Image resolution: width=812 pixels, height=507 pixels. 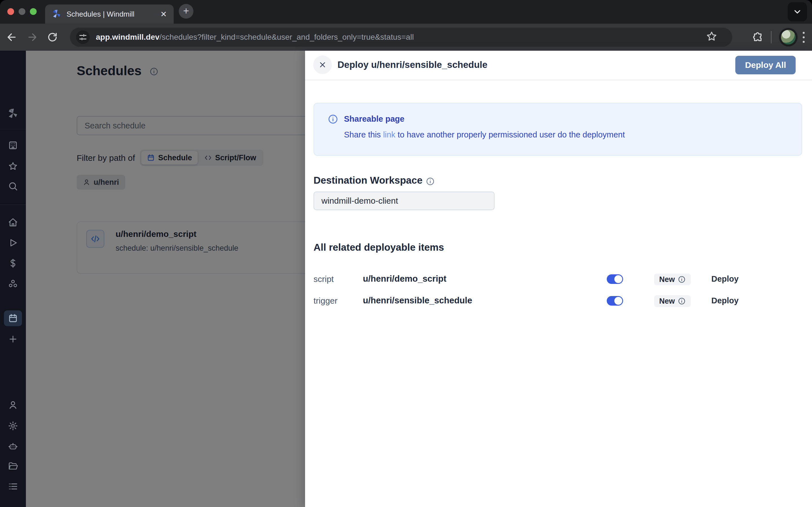 What do you see at coordinates (13, 466) in the screenshot?
I see `folder-icon` at bounding box center [13, 466].